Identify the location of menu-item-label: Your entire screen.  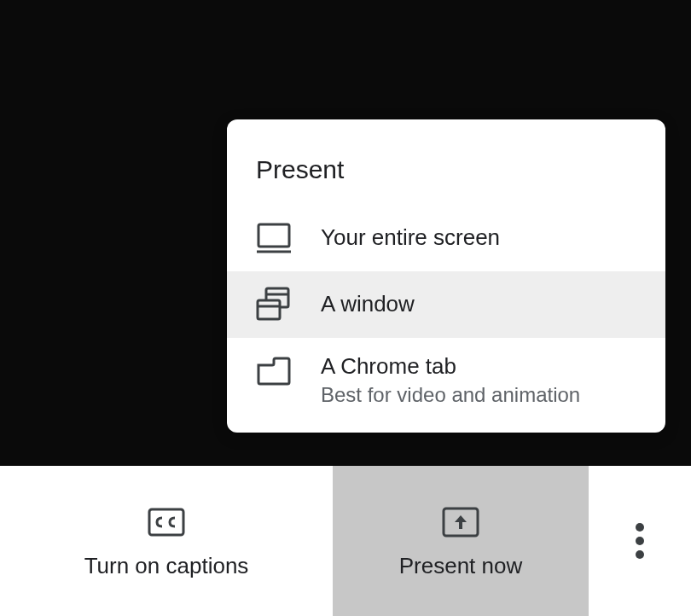
(410, 237).